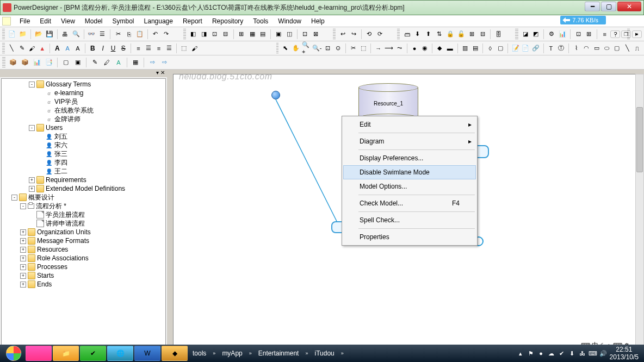 This screenshot has width=644, height=362. What do you see at coordinates (289, 21) in the screenshot?
I see `menu-window: Window` at bounding box center [289, 21].